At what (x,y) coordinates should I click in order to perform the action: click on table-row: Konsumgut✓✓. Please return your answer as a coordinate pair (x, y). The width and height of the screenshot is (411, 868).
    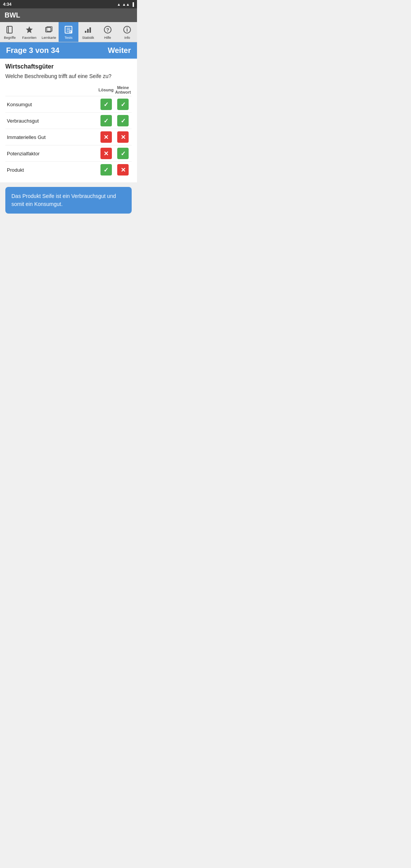
    Looking at the image, I should click on (68, 104).